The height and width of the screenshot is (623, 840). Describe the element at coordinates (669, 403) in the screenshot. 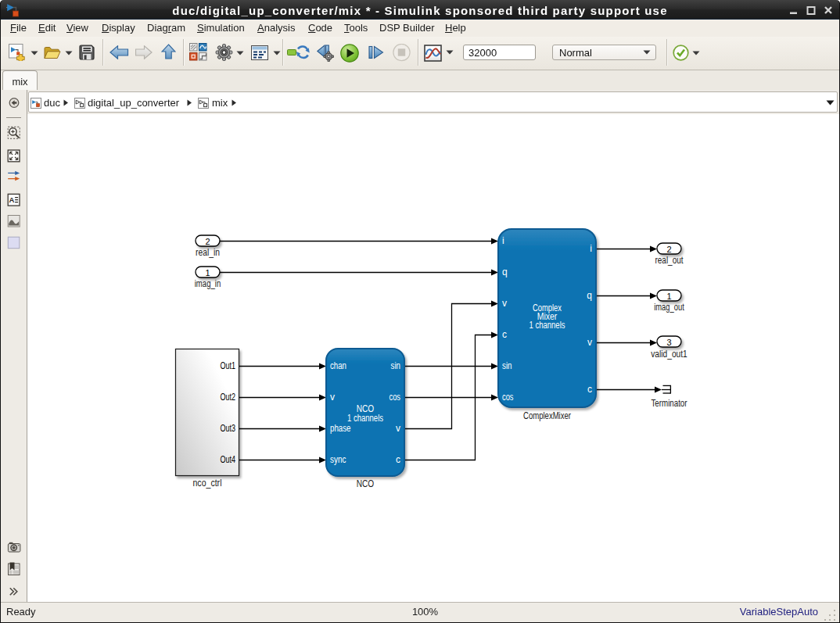

I see `svg-text: Terminator` at that location.